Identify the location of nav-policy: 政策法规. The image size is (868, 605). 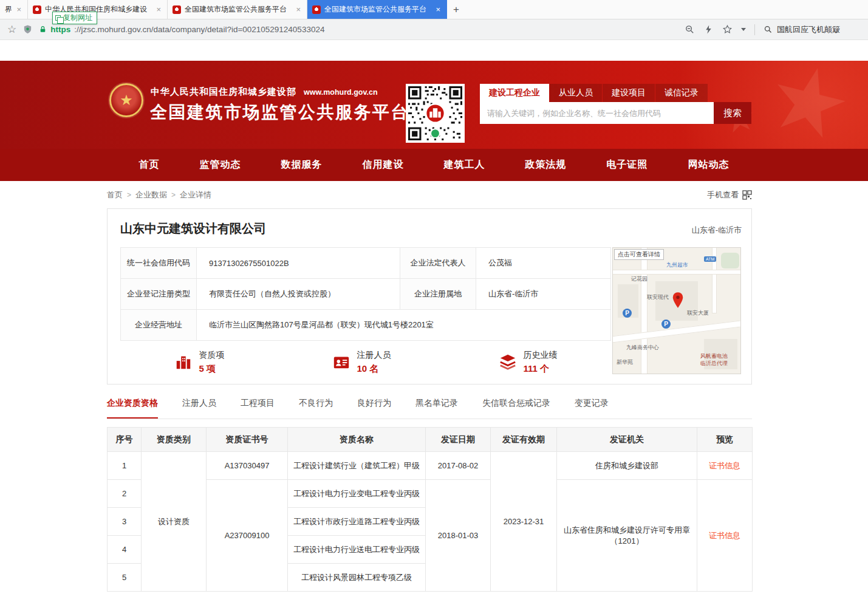
(546, 165).